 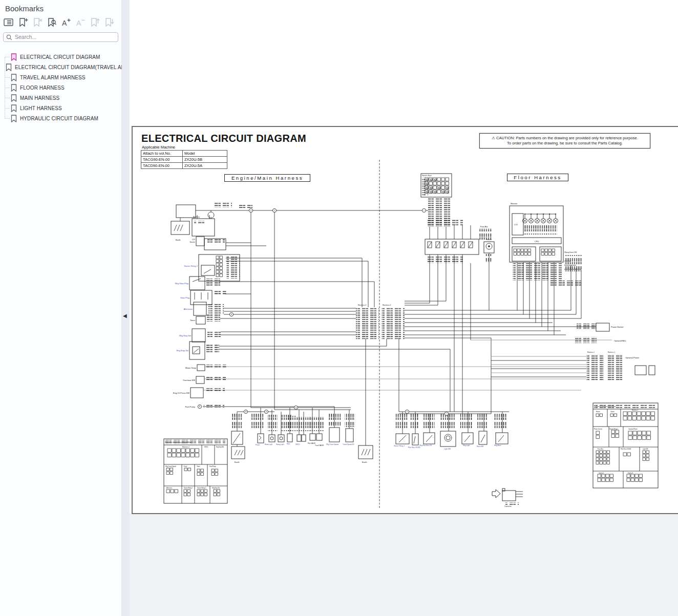 I want to click on bookmark-item-3: FLOOR HARNESS, so click(x=60, y=88).